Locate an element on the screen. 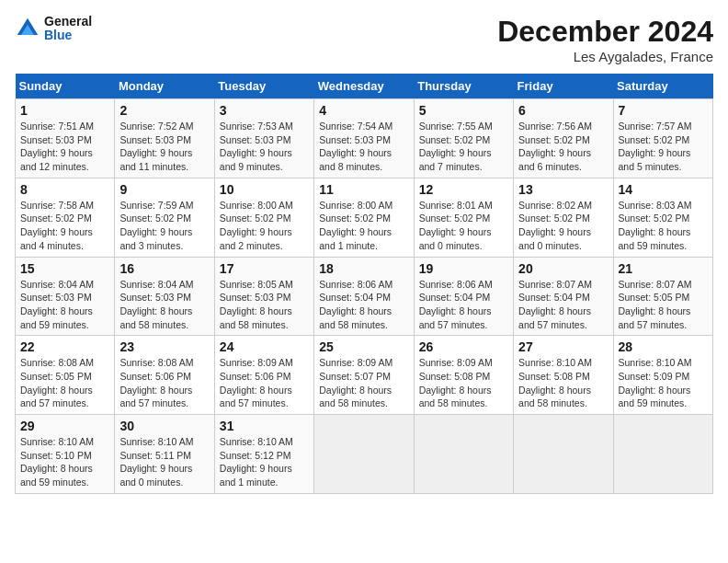 The image size is (728, 563). day-number: 25 is located at coordinates (364, 347).